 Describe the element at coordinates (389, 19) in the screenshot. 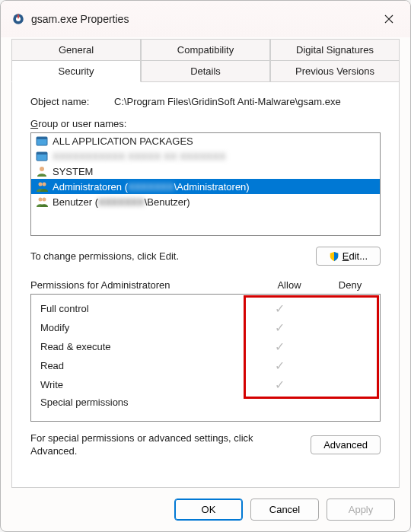

I see `close-icon` at that location.